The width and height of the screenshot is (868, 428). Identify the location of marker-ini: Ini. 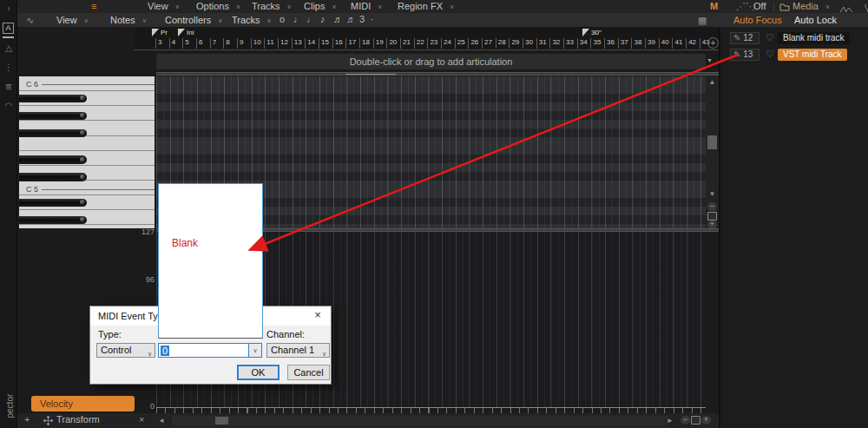
(186, 33).